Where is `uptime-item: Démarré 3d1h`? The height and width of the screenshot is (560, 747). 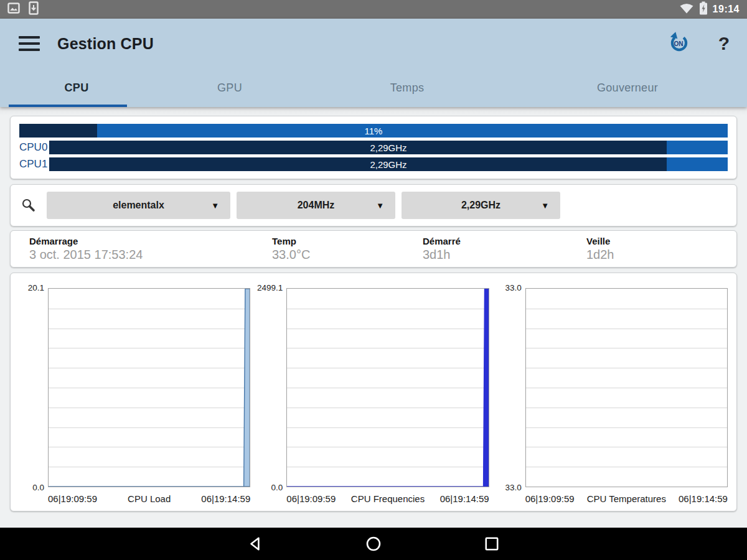
uptime-item: Démarré 3d1h is located at coordinates (504, 249).